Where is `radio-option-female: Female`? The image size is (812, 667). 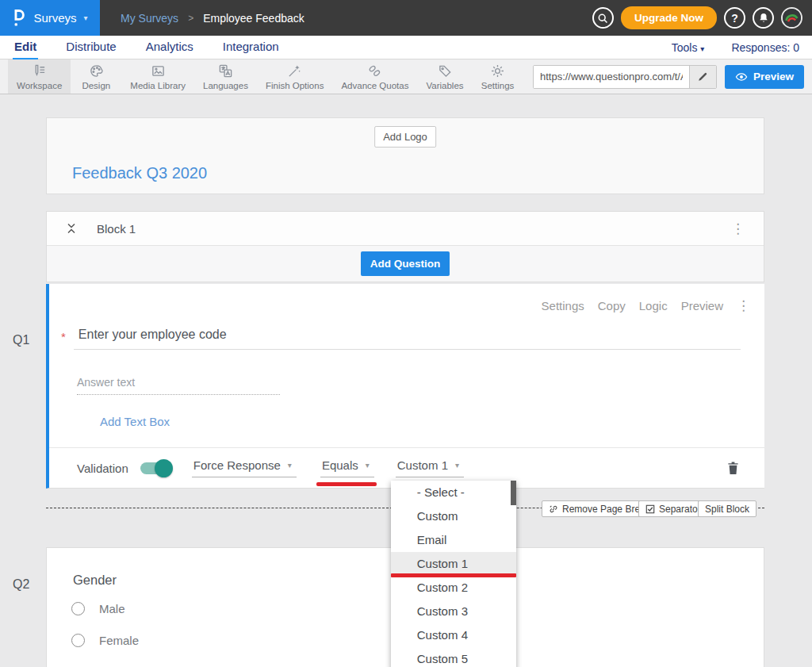
radio-option-female: Female is located at coordinates (105, 641).